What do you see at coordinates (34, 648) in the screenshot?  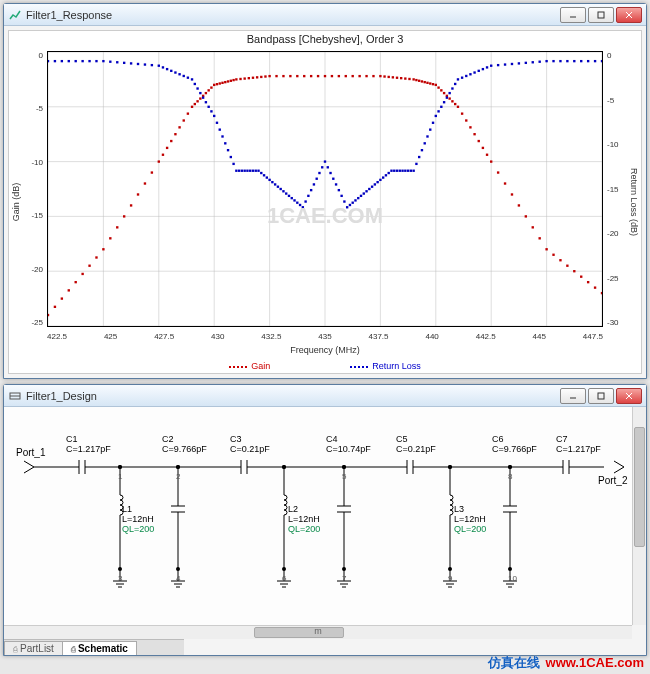 I see `tab-partlist: ⎙PartList` at bounding box center [34, 648].